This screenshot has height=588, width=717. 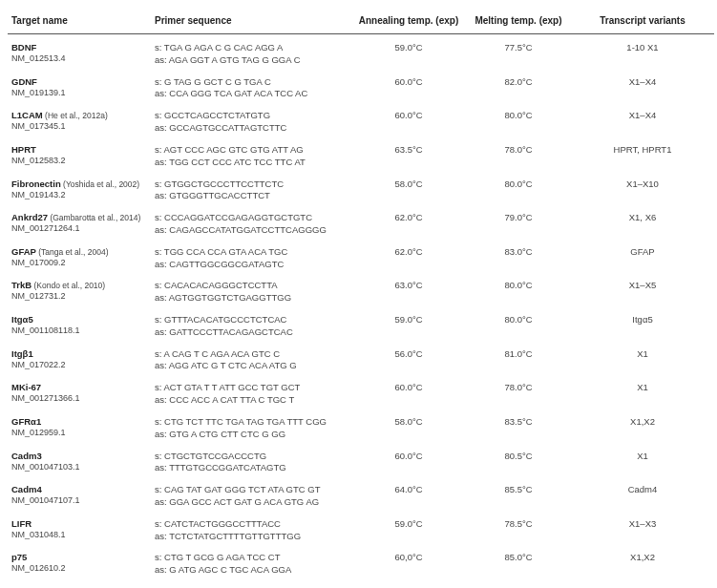 What do you see at coordinates (361, 89) in the screenshot?
I see `table-row: GDNFNM_019139.1s: G TAG G GCT C G TGA Ca…` at bounding box center [361, 89].